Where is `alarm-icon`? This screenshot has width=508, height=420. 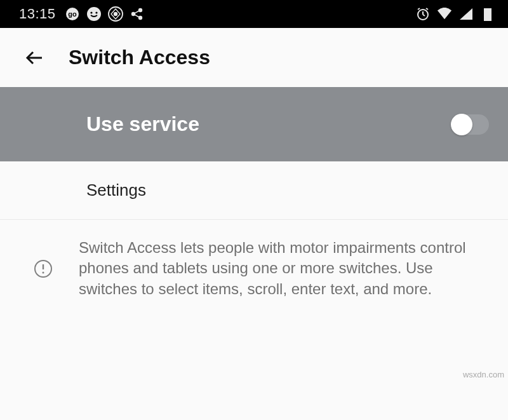 alarm-icon is located at coordinates (423, 14).